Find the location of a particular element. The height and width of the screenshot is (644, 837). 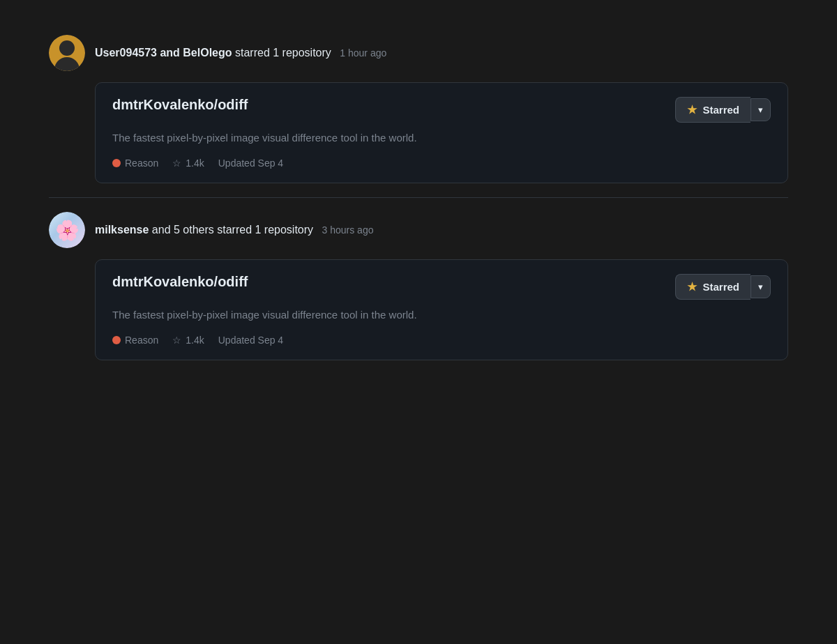

repo-card-1: dmtrKovalenko/odiff ★ Starred ▾ The fast… is located at coordinates (442, 132).